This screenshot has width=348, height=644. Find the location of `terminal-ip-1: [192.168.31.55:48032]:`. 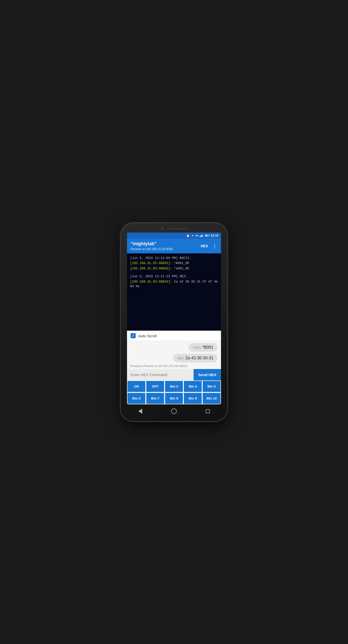

terminal-ip-1: [192.168.31.55:48032]: is located at coordinates (151, 263).